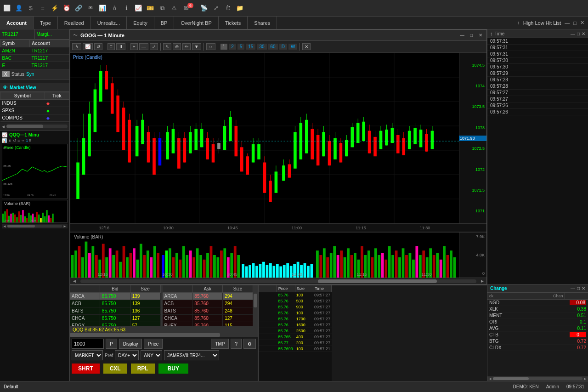  I want to click on ct-plus-btn: +, so click(134, 47).